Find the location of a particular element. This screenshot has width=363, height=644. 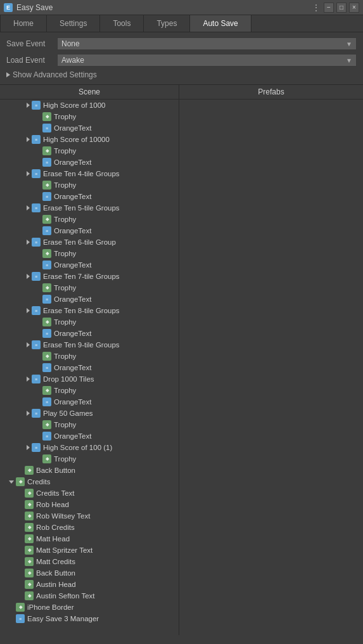

tree-item: ≡Erase Ten 6-tile Group is located at coordinates (89, 242).